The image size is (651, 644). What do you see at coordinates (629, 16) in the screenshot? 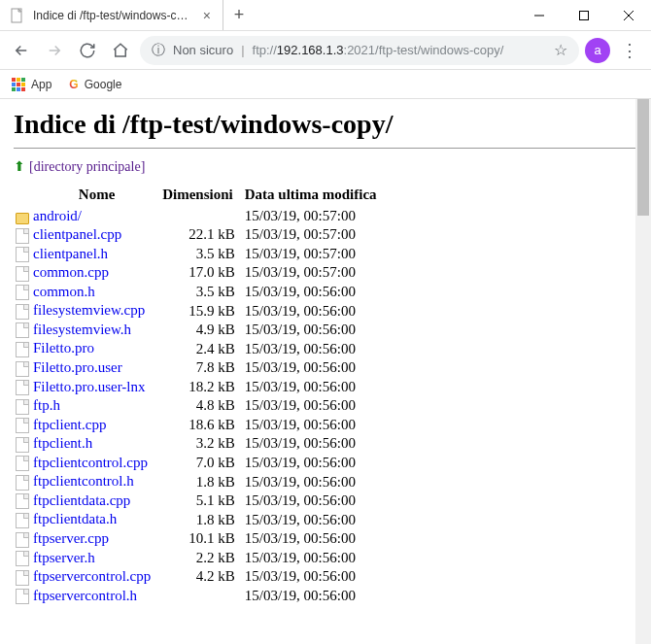
I see `close-window-button` at bounding box center [629, 16].